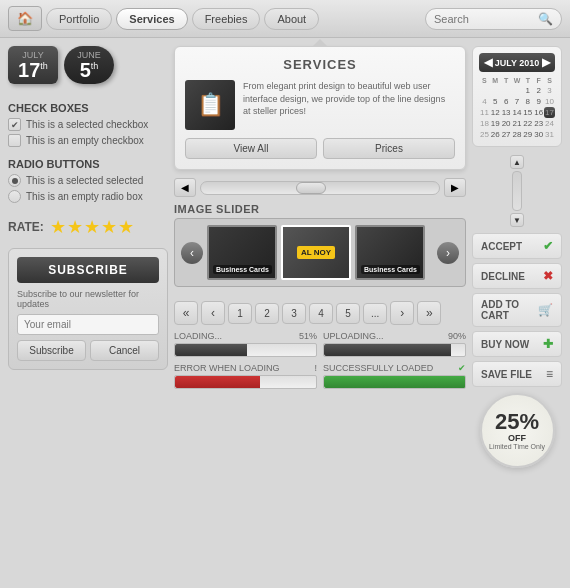 The width and height of the screenshot is (570, 588). What do you see at coordinates (518, 112) in the screenshot?
I see `calendar-day: 14` at bounding box center [518, 112].